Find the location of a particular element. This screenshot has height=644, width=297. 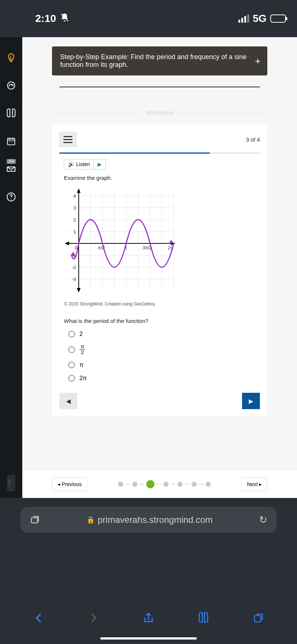

option-b: π2 is located at coordinates (164, 349).